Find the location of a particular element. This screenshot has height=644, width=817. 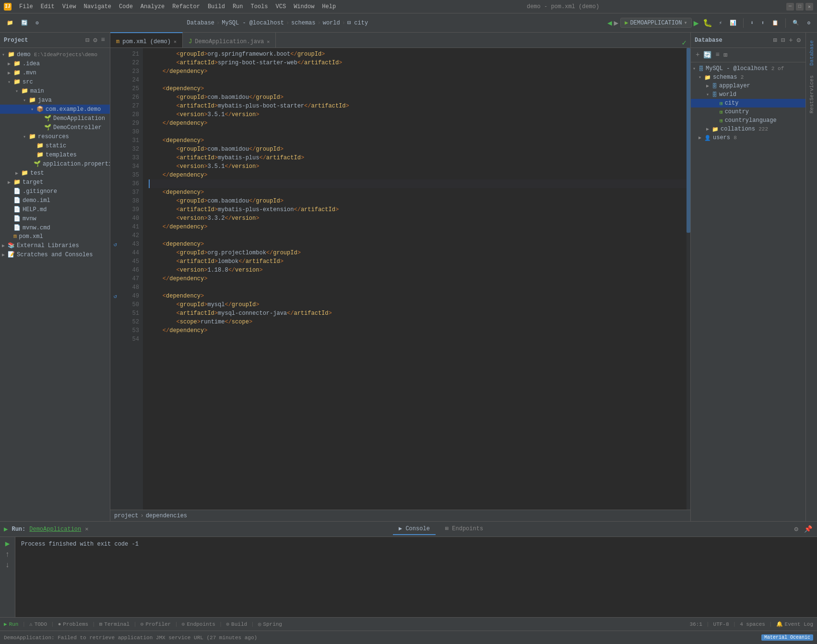

toolbar-sync-btn: 🔄 is located at coordinates (24, 23).